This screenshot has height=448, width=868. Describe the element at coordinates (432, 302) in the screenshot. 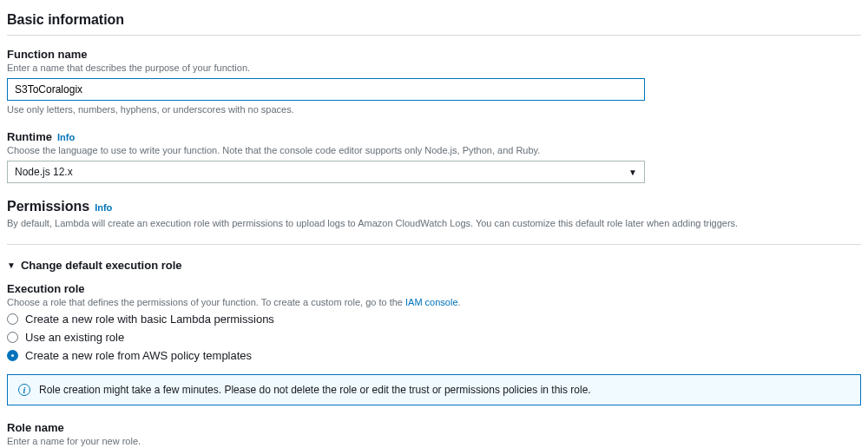

I see `iam-console-link: IAM console` at that location.